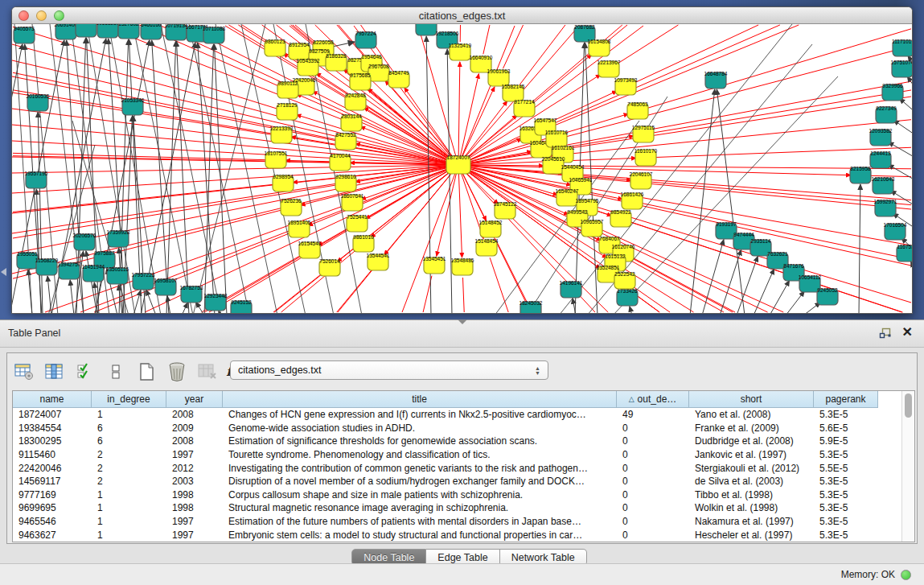 The image size is (924, 585). I want to click on column-header-pagerank: pagerank, so click(846, 399).